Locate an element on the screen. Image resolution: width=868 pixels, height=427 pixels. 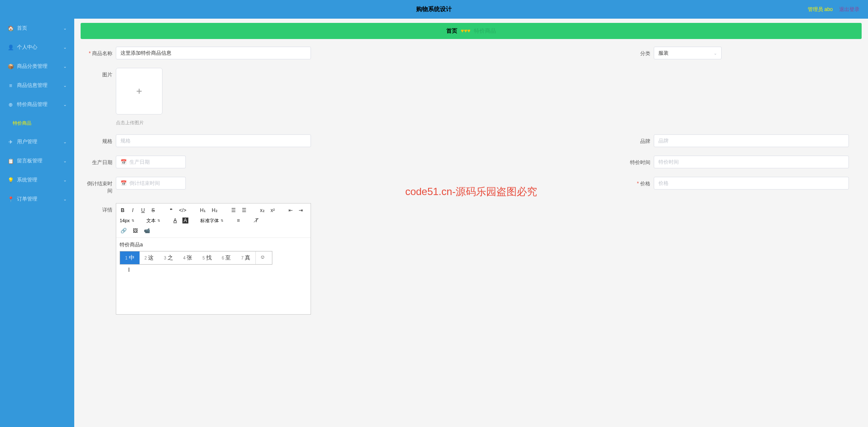
outdent-button: ⇥ is located at coordinates (301, 210).